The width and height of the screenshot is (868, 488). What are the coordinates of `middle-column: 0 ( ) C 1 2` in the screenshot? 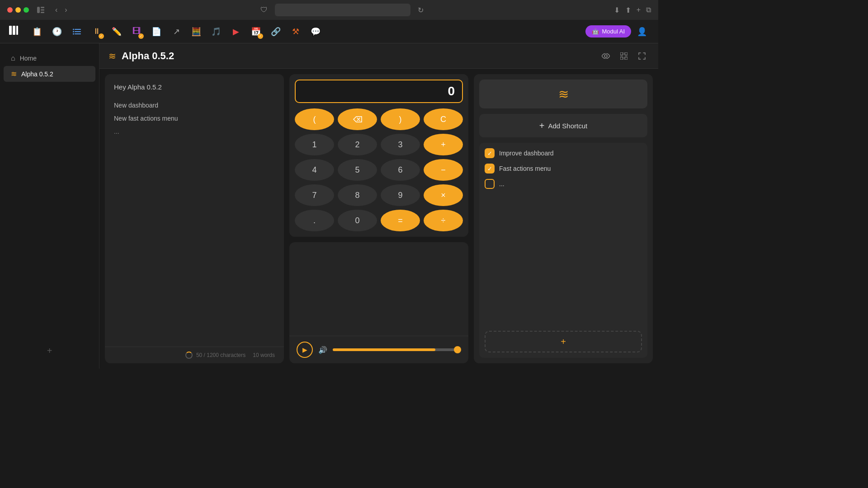 It's located at (379, 219).